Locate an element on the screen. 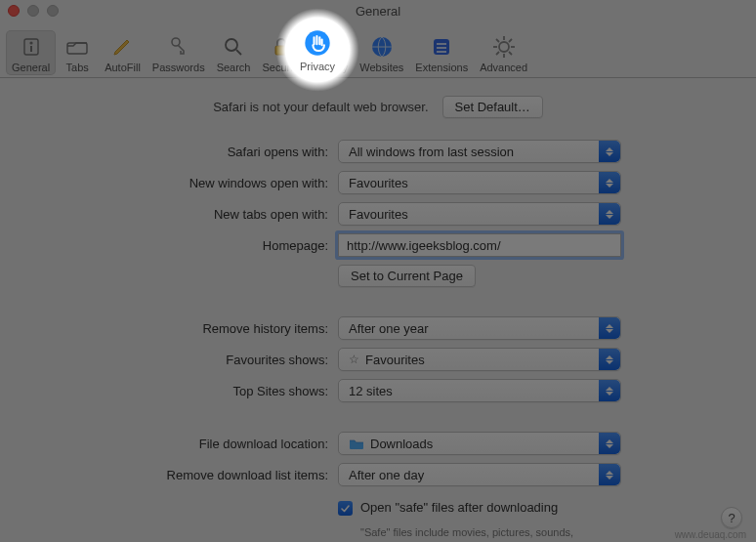 This screenshot has height=542, width=756. pencil-icon is located at coordinates (122, 47).